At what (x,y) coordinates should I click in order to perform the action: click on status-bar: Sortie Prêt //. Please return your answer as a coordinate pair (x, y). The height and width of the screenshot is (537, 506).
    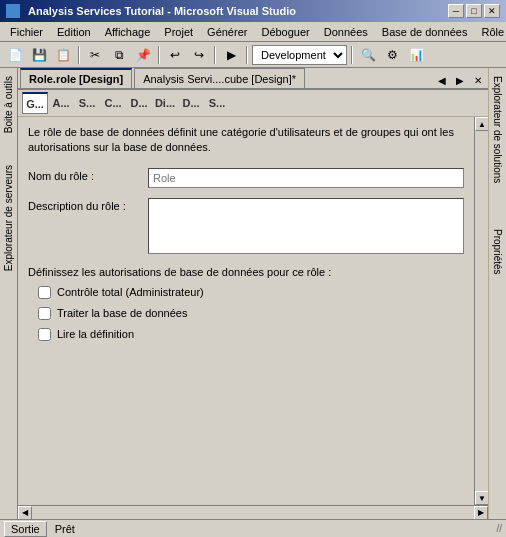
    Looking at the image, I should click on (253, 528).